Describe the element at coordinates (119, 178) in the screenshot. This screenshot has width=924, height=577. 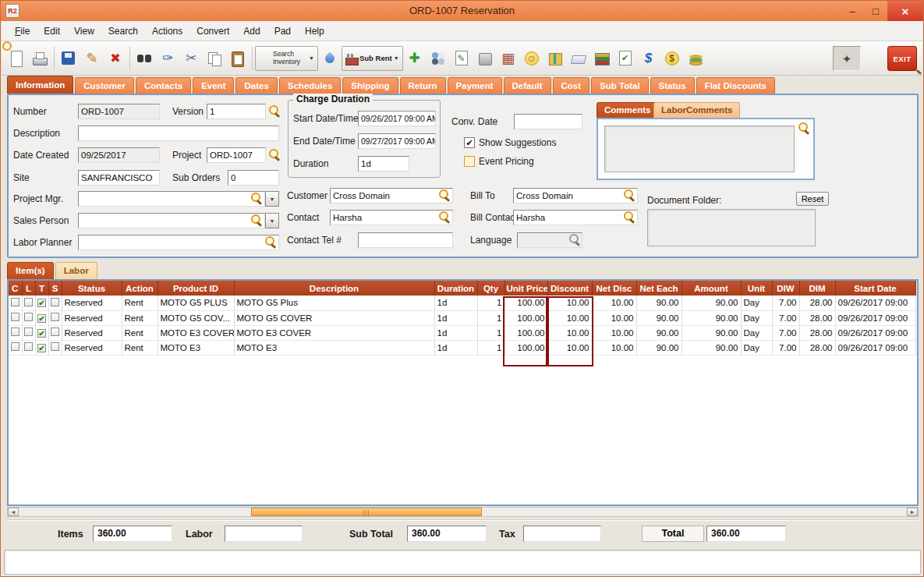
I see `site-field: SANFRANCISCO` at that location.